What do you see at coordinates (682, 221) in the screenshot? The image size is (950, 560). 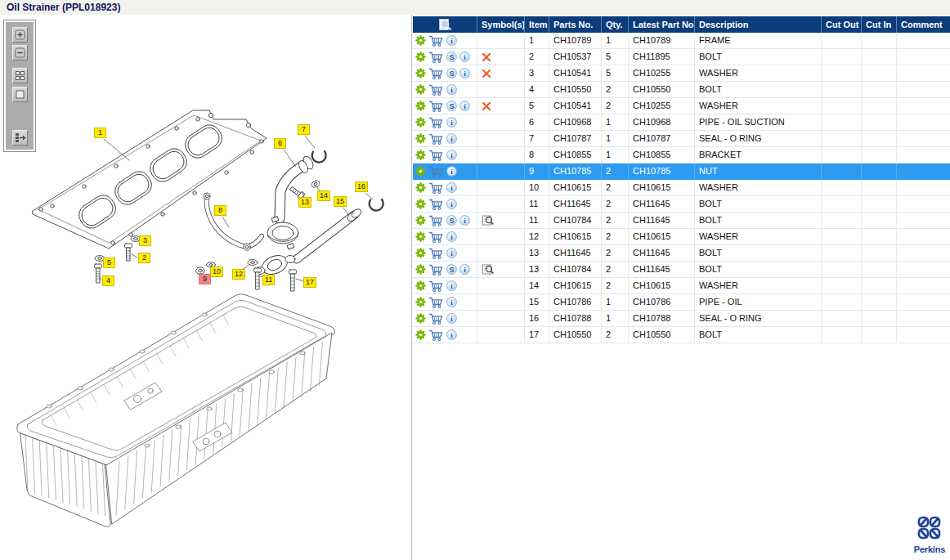 I see `table-row: S i 11 CH10784 2 CH11645 BOLT` at bounding box center [682, 221].